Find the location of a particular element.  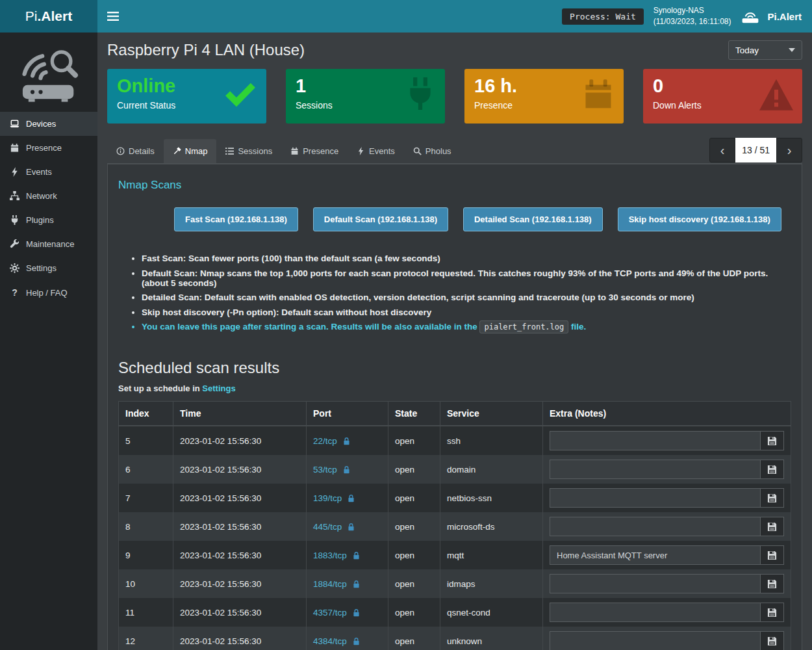

port-link: 22/tcp is located at coordinates (325, 441).